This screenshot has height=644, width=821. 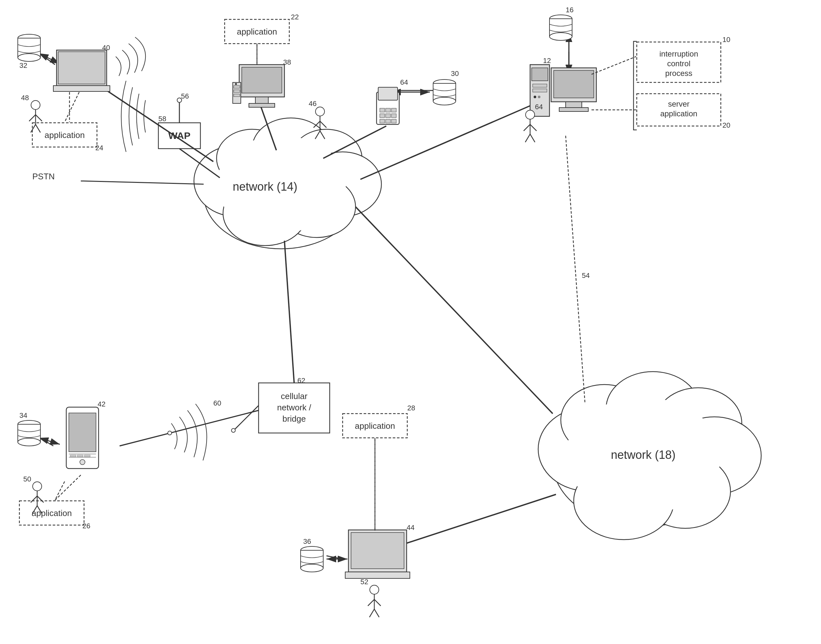 What do you see at coordinates (295, 17) in the screenshot?
I see `num22: 22` at bounding box center [295, 17].